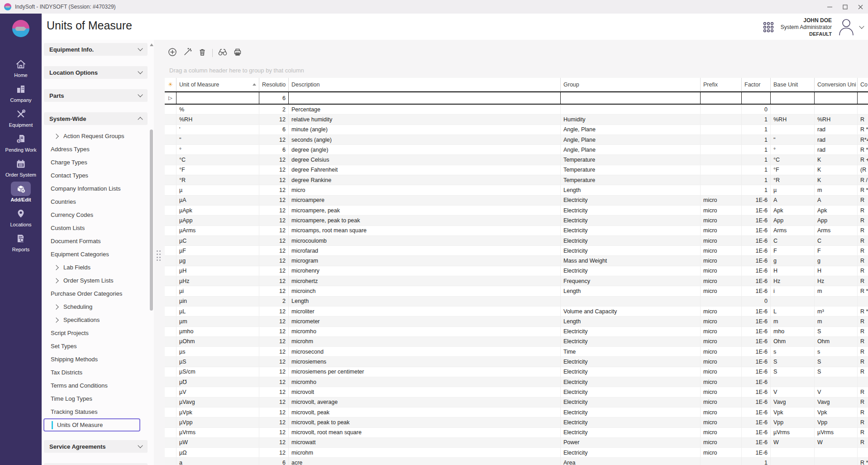  I want to click on print-button, so click(238, 53).